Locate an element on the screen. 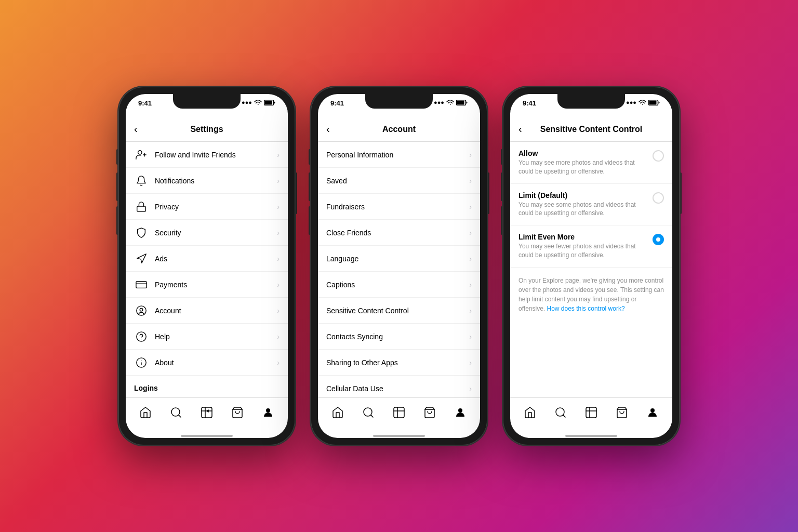  account-item-captions: Captions › is located at coordinates (399, 285).